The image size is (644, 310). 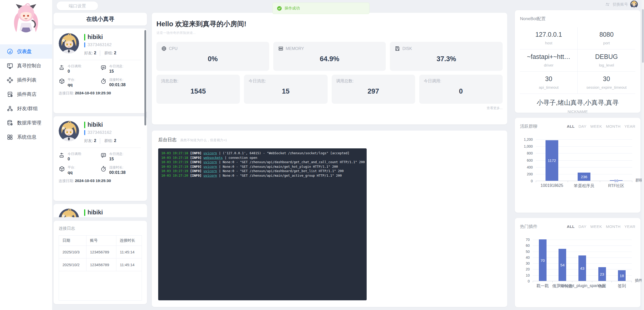 I want to click on page-scrollbar-thumb, so click(x=643, y=36).